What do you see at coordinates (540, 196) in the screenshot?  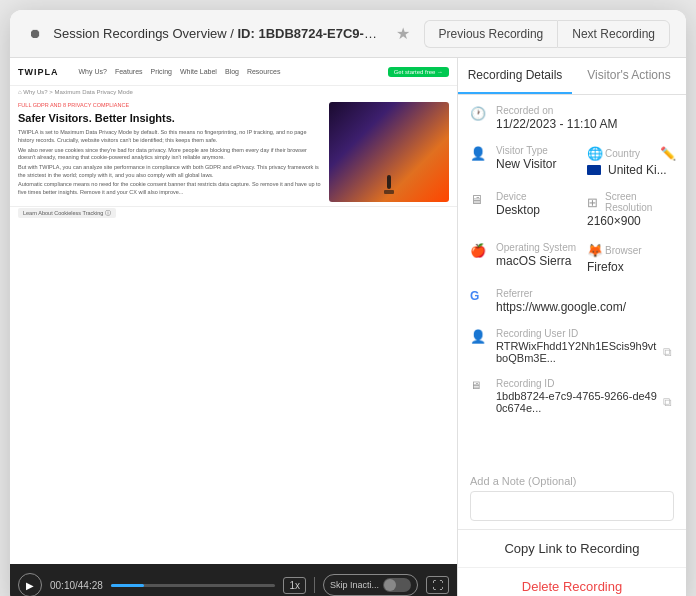 I see `device-label: Device` at bounding box center [540, 196].